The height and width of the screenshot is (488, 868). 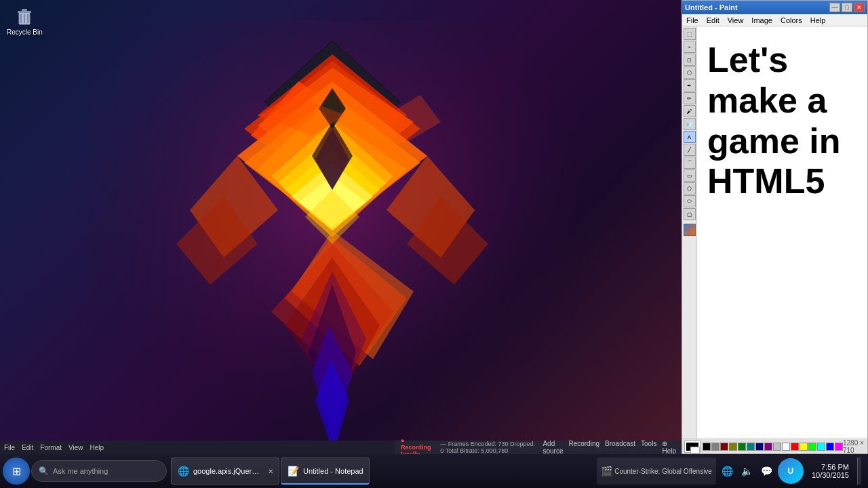 I want to click on color-purple, so click(x=768, y=447).